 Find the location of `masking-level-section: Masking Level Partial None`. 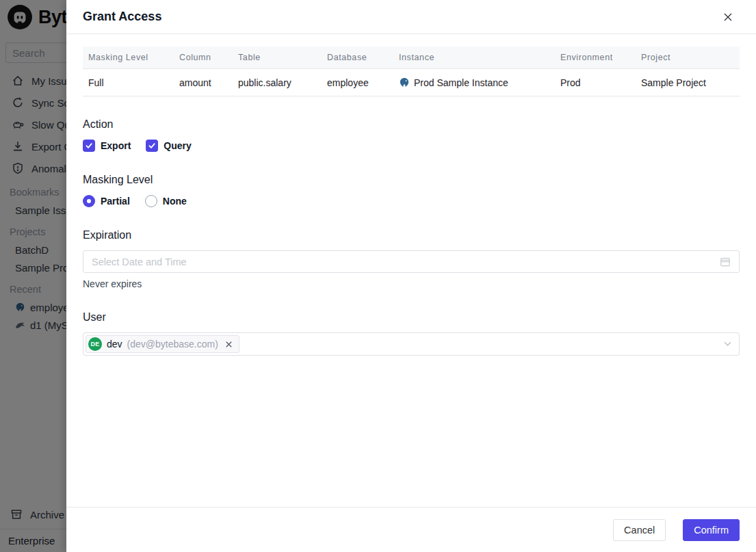

masking-level-section: Masking Level Partial None is located at coordinates (411, 190).